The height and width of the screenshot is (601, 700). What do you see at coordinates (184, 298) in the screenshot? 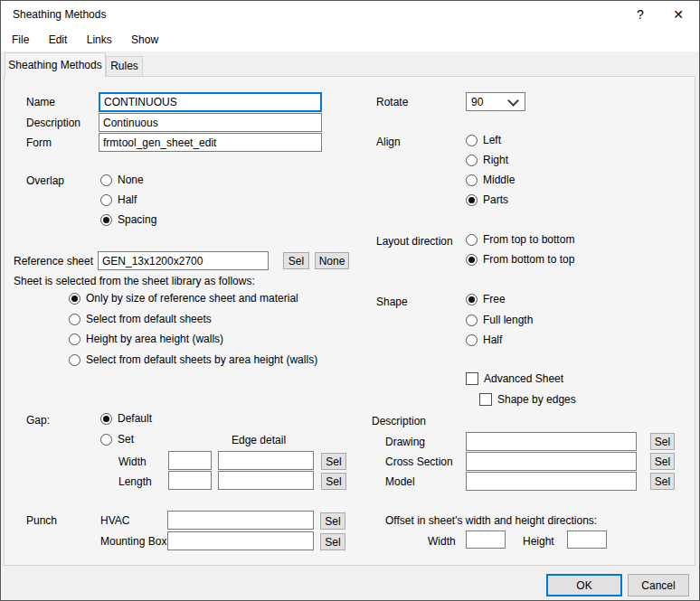
I see `library-option-size-of-reference: Only by size of reference sheet and mate…` at bounding box center [184, 298].